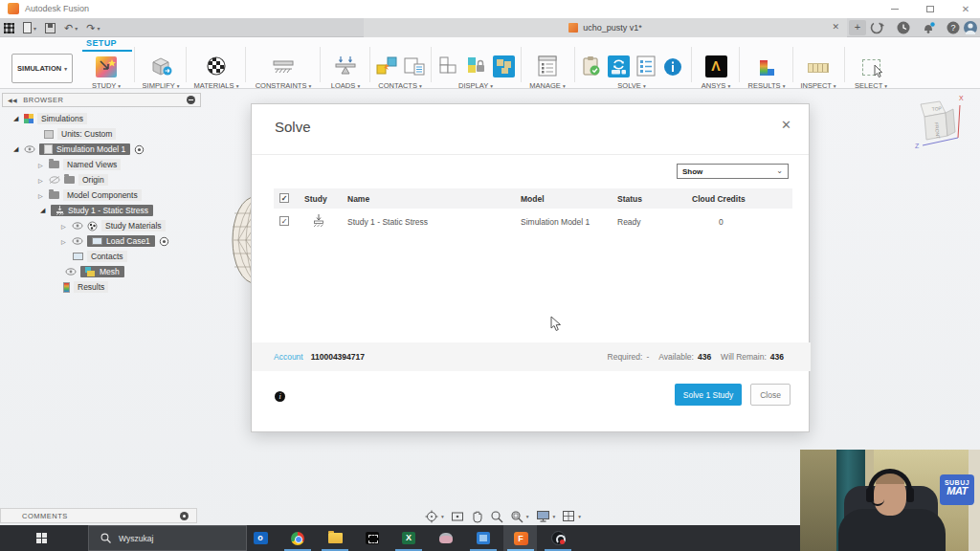 This screenshot has height=551, width=980. Describe the element at coordinates (216, 71) in the screenshot. I see `ribbon-group-materials: MATERIALS ▾` at that location.